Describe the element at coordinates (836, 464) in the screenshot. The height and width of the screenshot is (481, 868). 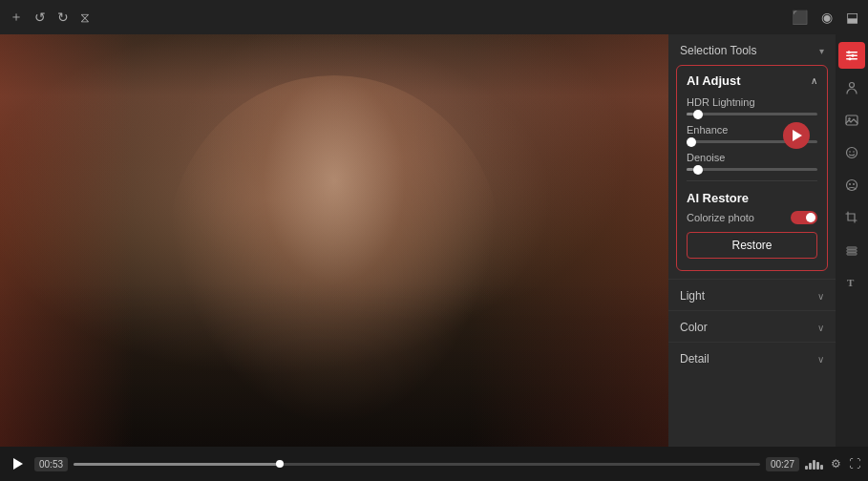
I see `settings-icon: ⚙` at that location.